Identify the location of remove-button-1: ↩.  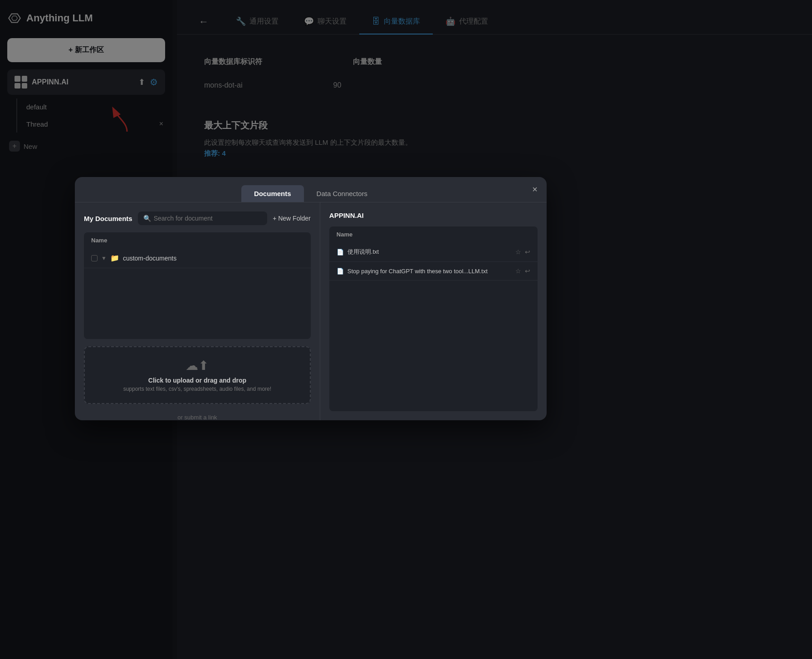
(528, 252).